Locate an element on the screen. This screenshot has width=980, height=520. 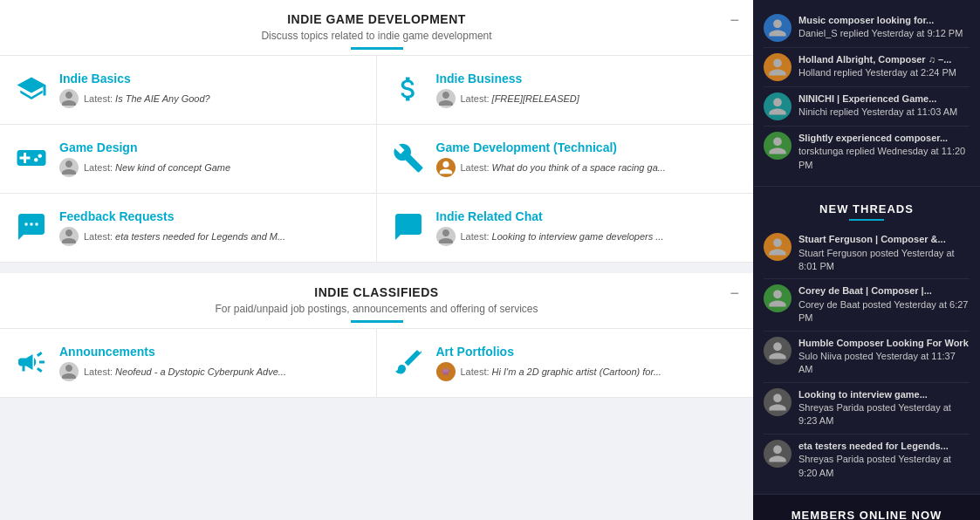
forum-info-indie-business: Indie Business Latest: [FREE][RELEASED] is located at coordinates (588, 90).